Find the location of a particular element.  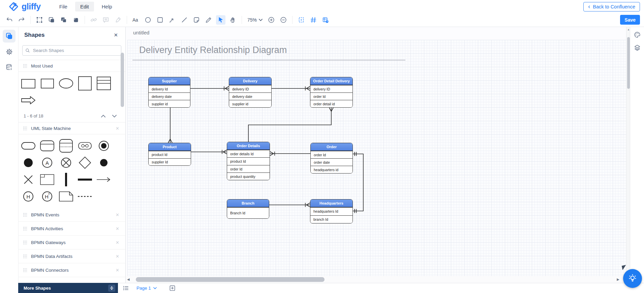

shape-choice-diamond is located at coordinates (85, 163).